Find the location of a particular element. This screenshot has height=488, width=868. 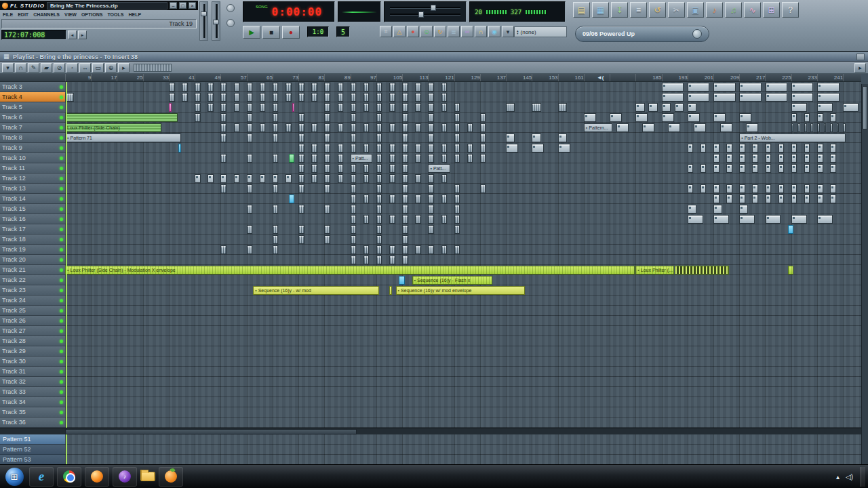

playlist-titlebar: Playlist - Bring e the princess - To Ins… is located at coordinates (434, 57).